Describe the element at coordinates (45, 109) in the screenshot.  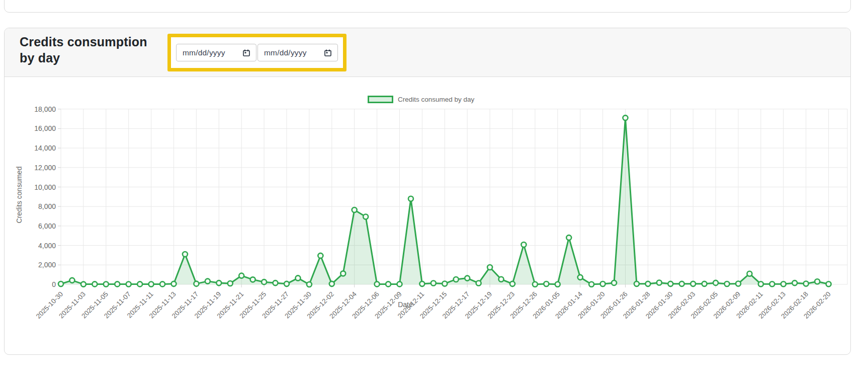
I see `svg-text: 18,000` at that location.